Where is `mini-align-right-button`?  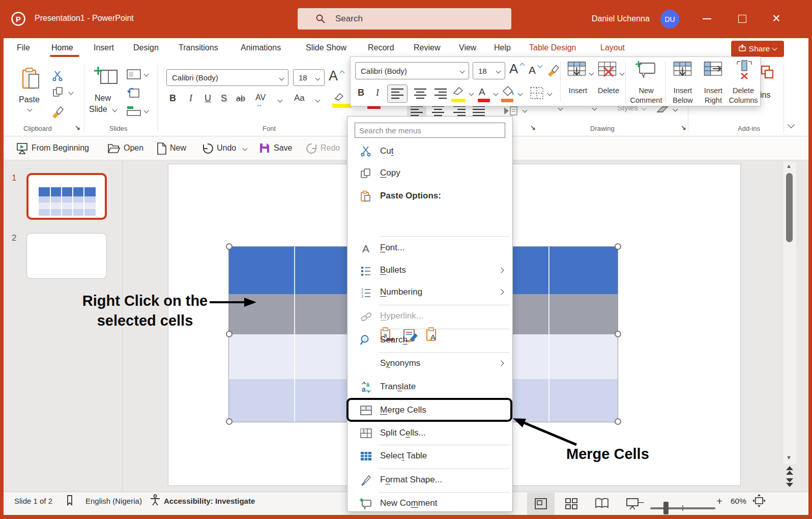
mini-align-right-button is located at coordinates (441, 95).